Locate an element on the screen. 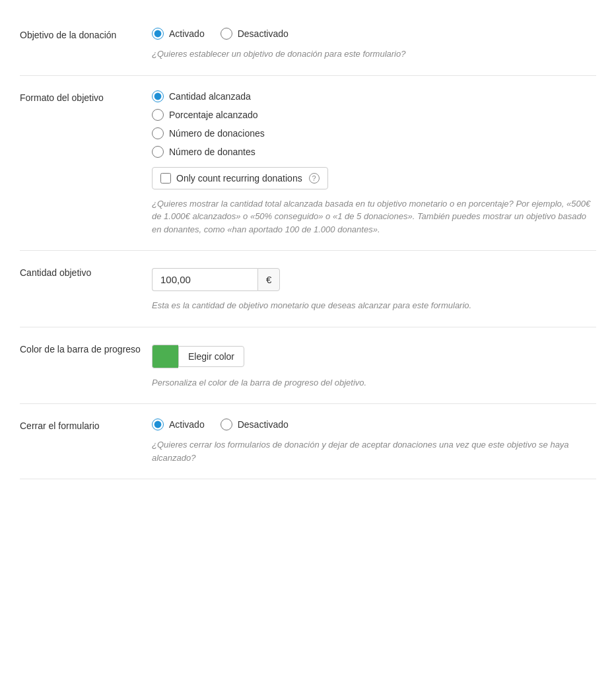 This screenshot has height=676, width=616. radio-option-numero-donantes: Número de donantes is located at coordinates (374, 152).